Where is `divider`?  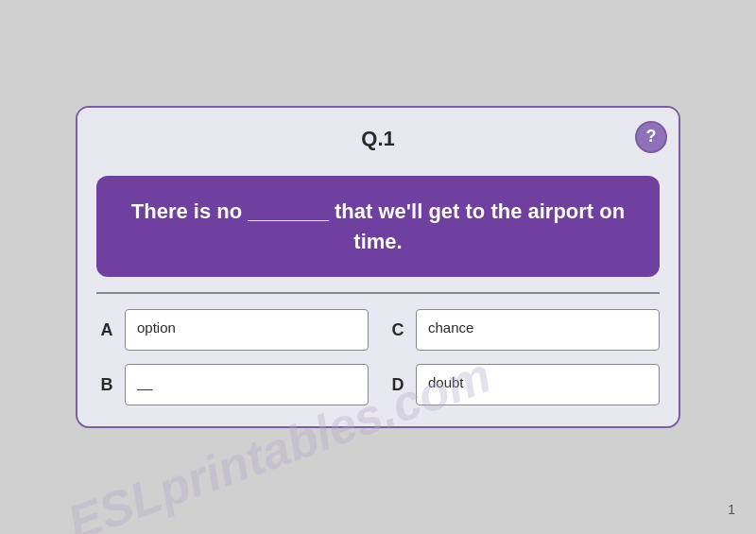 divider is located at coordinates (378, 293).